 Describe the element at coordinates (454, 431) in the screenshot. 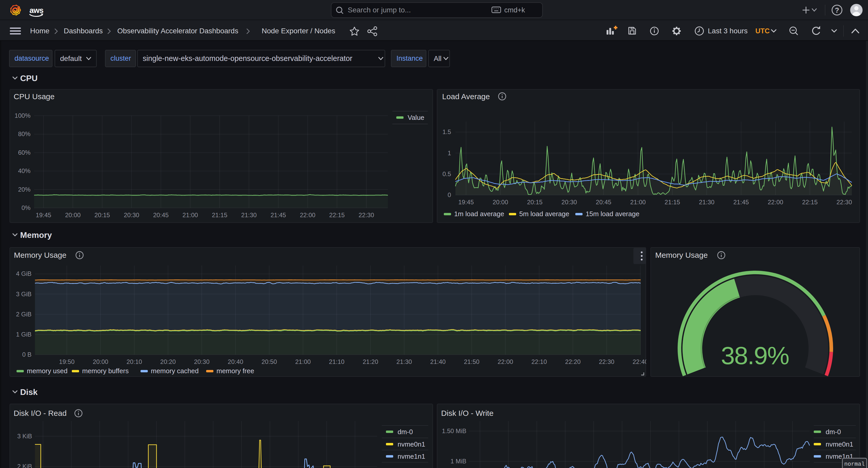

I see `svg-text: 1.50 MiB` at that location.